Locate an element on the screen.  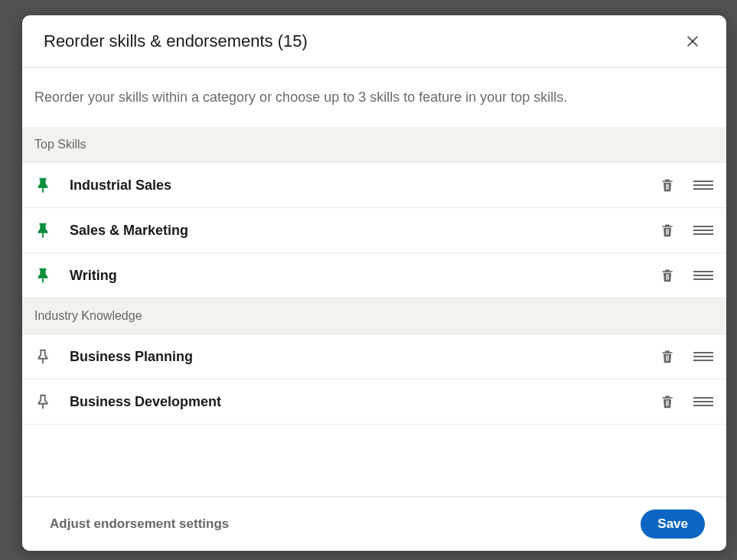
skill-name: Industrial Sales is located at coordinates (360, 185).